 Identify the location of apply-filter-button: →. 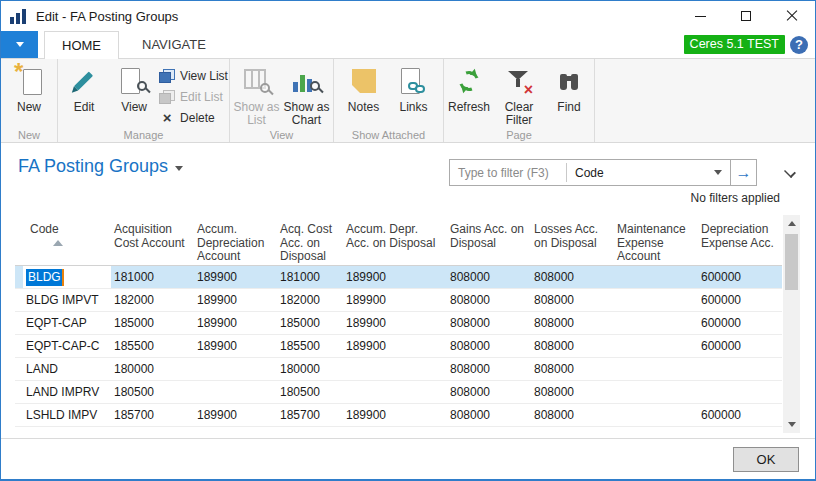
(743, 172).